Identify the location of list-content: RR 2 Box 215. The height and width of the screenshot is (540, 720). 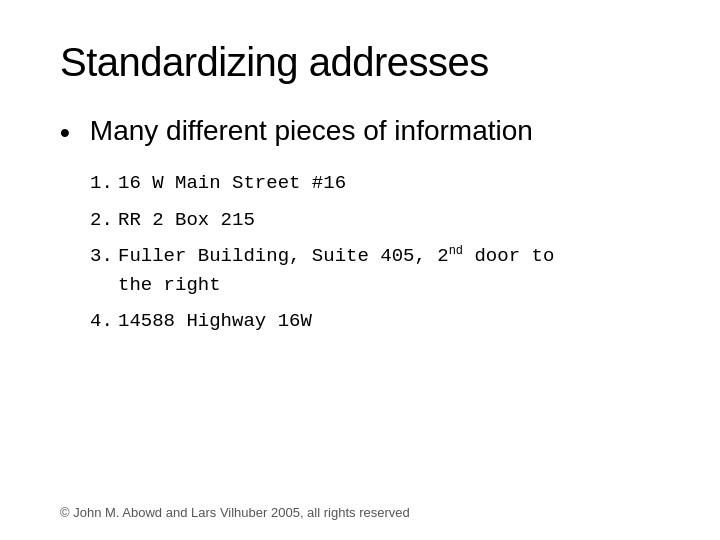
(389, 220).